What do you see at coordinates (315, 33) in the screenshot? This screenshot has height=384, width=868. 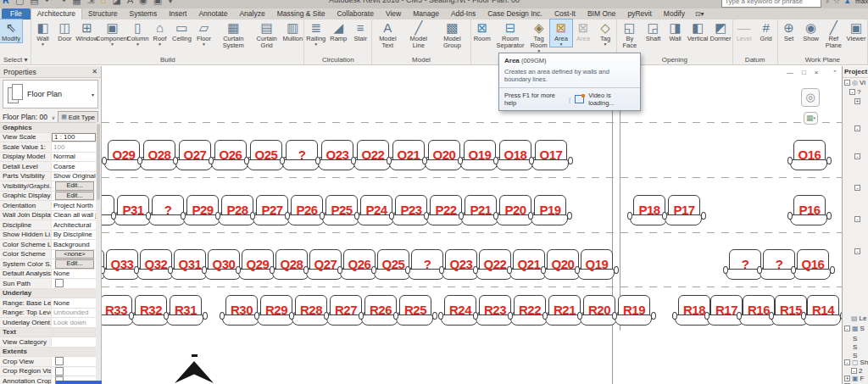 I see `railing-button: ≣Railing▼` at bounding box center [315, 33].